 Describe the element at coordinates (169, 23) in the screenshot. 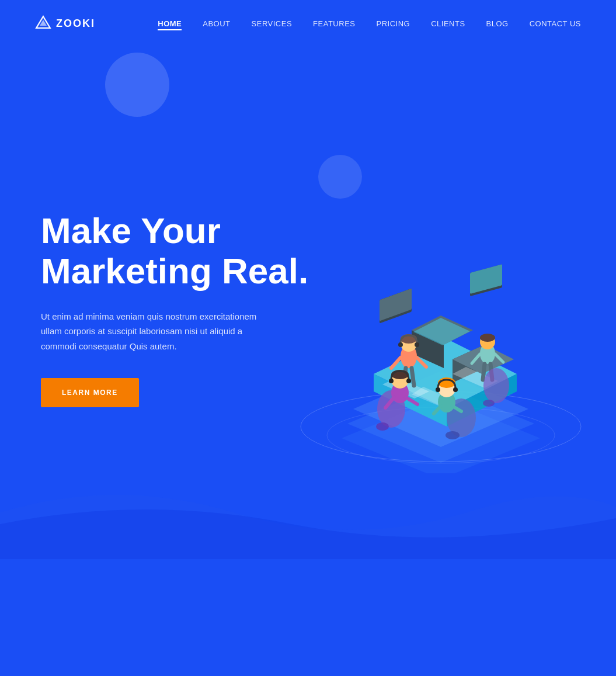

I see `nav-item-home: HOME` at that location.